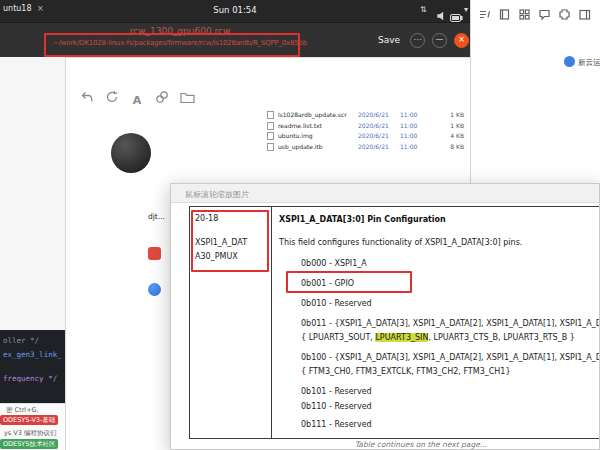  Describe the element at coordinates (402, 338) in the screenshot. I see `highlighted-signal: LPUART3_SIN` at that location.